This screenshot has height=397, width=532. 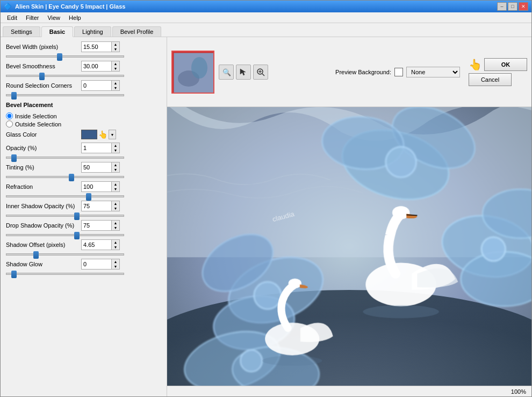 What do you see at coordinates (65, 196) in the screenshot?
I see `refraction-slider` at bounding box center [65, 196].